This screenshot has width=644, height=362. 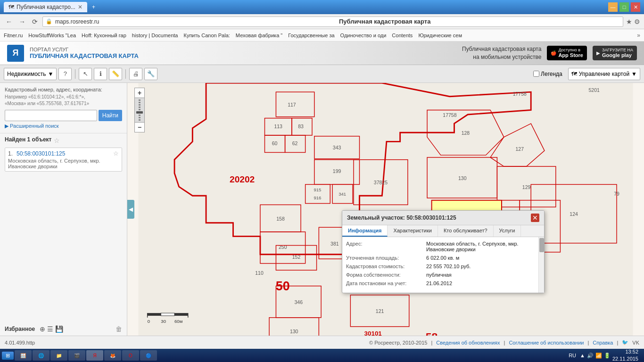 What do you see at coordinates (542, 245) in the screenshot?
I see `scroll-thumb` at bounding box center [542, 245].